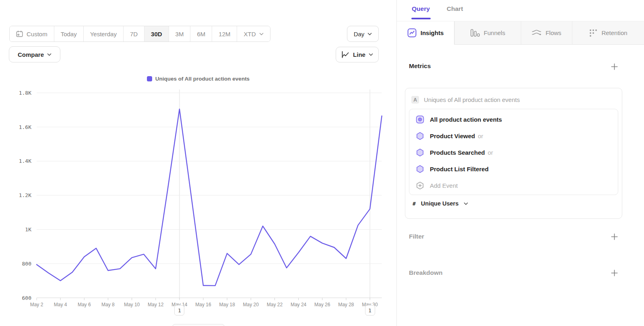  What do you see at coordinates (437, 9) in the screenshot?
I see `panel-header-tabs: QueryChart` at bounding box center [437, 9].